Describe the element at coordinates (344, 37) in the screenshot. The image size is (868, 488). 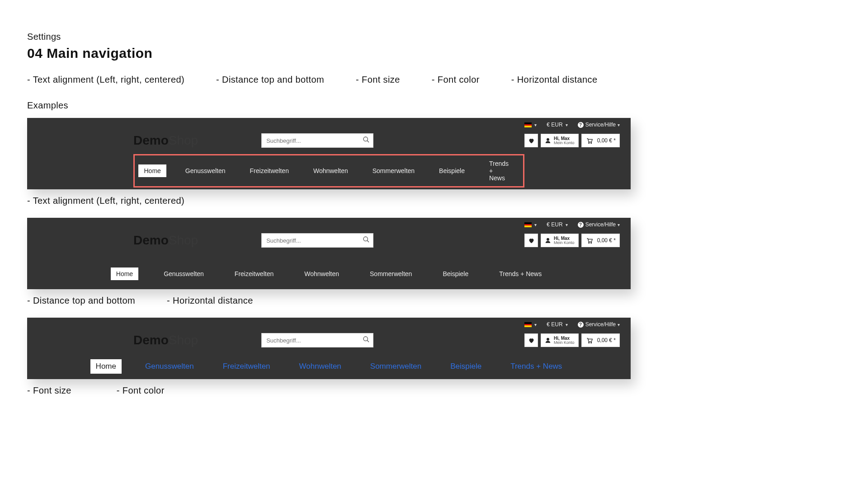
I see `breadcrumb: Settings` at that location.